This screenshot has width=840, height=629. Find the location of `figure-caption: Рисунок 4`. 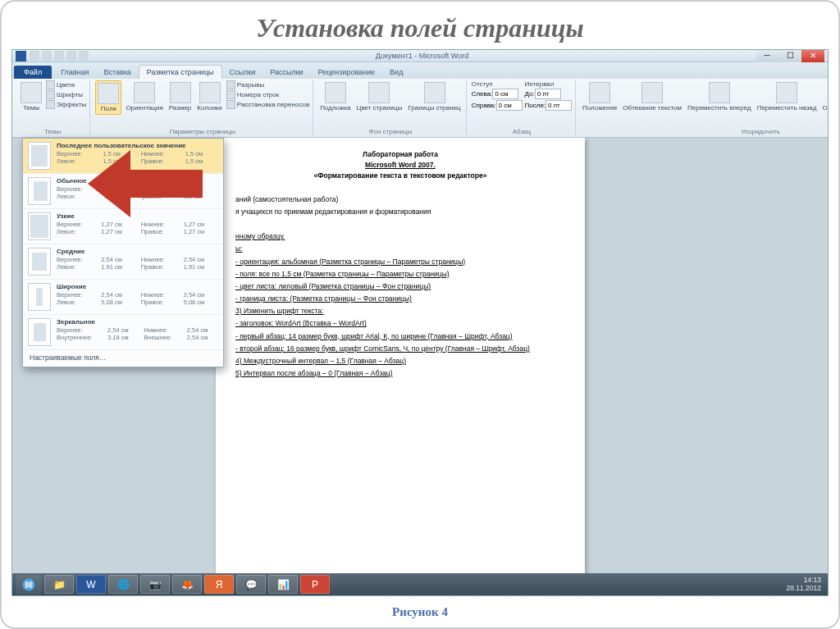

figure-caption: Рисунок 4 is located at coordinates (420, 612).